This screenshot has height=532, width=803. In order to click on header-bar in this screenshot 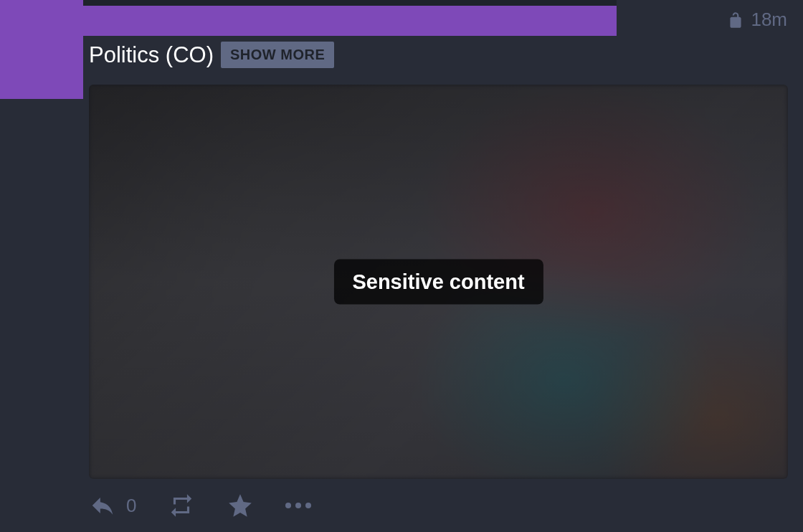, I will do `click(350, 3)`.